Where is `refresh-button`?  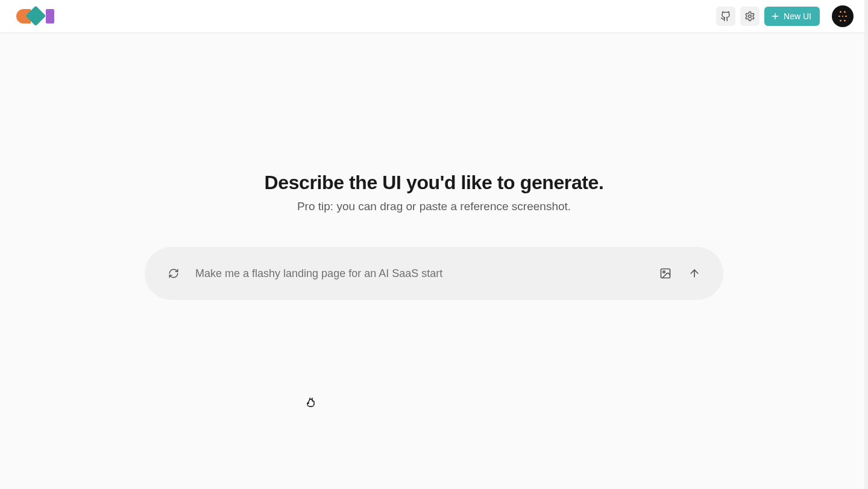
refresh-button is located at coordinates (174, 273).